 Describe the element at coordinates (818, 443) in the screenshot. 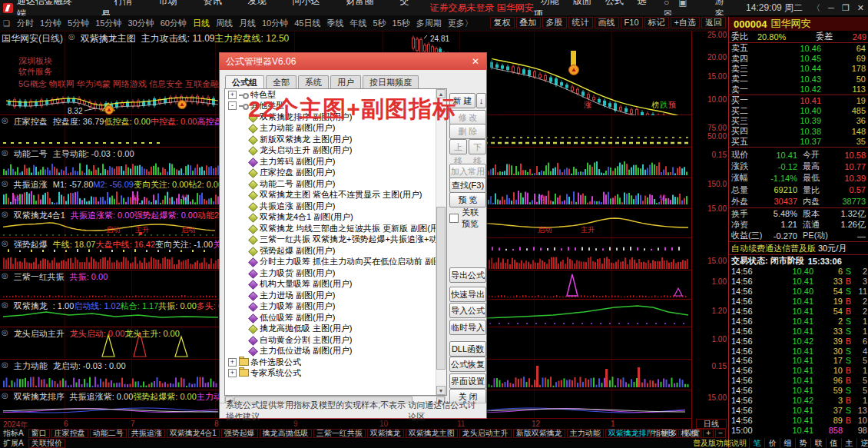

I see `quote-tab: 联` at that location.